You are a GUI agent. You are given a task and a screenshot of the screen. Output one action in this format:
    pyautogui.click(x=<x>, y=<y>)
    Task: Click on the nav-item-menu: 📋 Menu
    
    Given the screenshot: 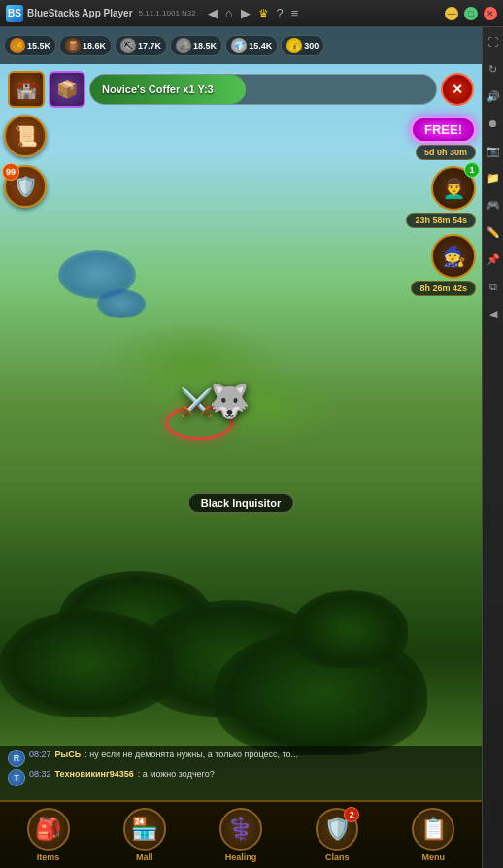 What is the action you would take?
    pyautogui.click(x=433, y=835)
    